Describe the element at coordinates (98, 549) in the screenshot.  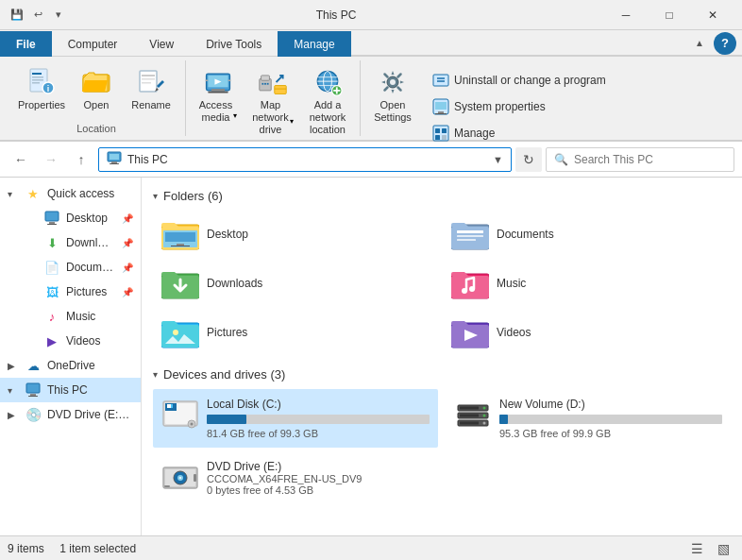
I see `selected-count: 1 item selected` at that location.